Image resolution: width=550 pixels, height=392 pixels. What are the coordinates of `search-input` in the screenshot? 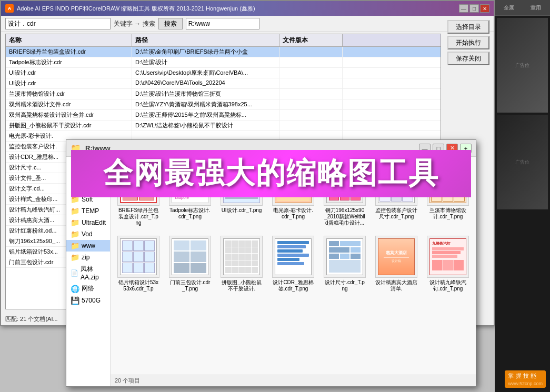 It's located at (58, 24).